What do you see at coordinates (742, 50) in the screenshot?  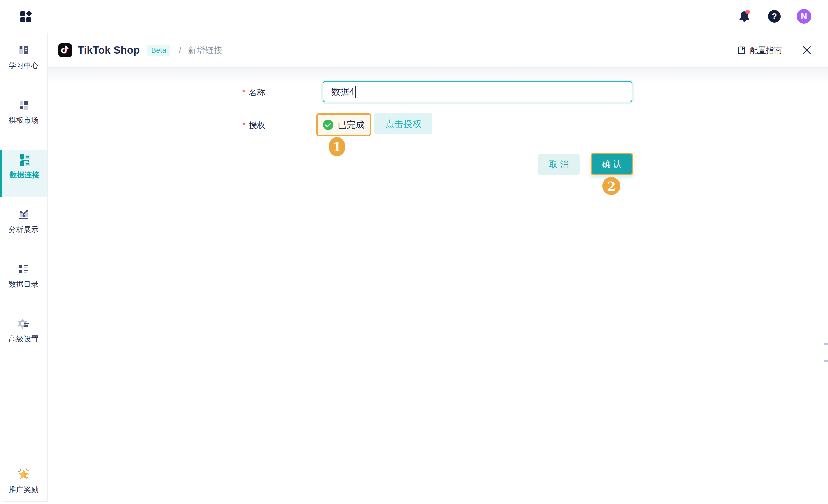 I see `guide-book-icon` at bounding box center [742, 50].